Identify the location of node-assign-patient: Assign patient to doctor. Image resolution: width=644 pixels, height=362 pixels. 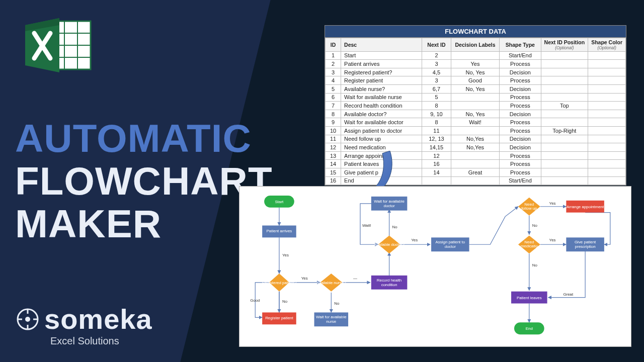
(450, 244).